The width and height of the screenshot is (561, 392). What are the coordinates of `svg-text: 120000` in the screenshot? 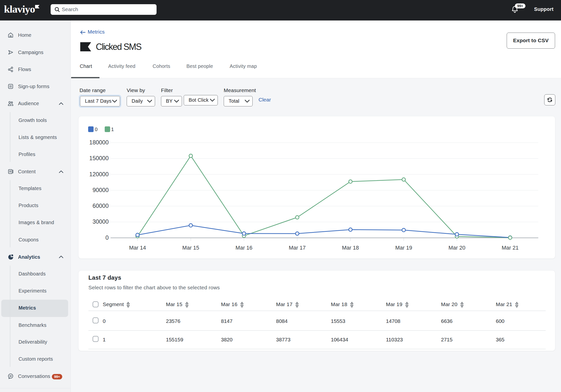 It's located at (99, 174).